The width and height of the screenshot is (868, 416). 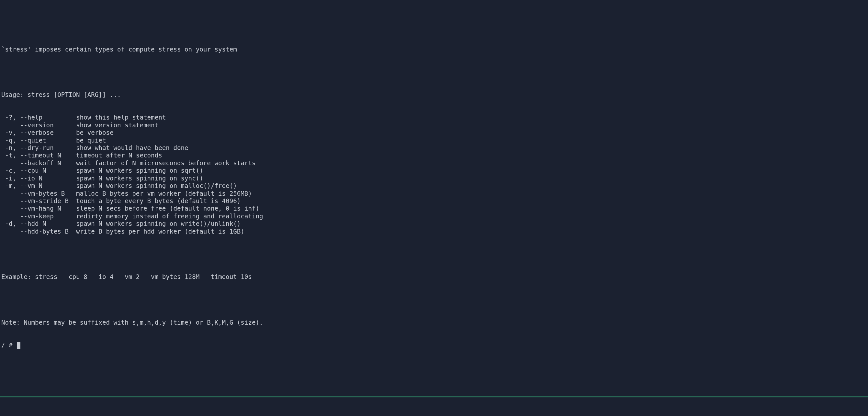 What do you see at coordinates (435, 178) in the screenshot?
I see `stress-option: -i, --io N spawn N workers spinning on s…` at bounding box center [435, 178].